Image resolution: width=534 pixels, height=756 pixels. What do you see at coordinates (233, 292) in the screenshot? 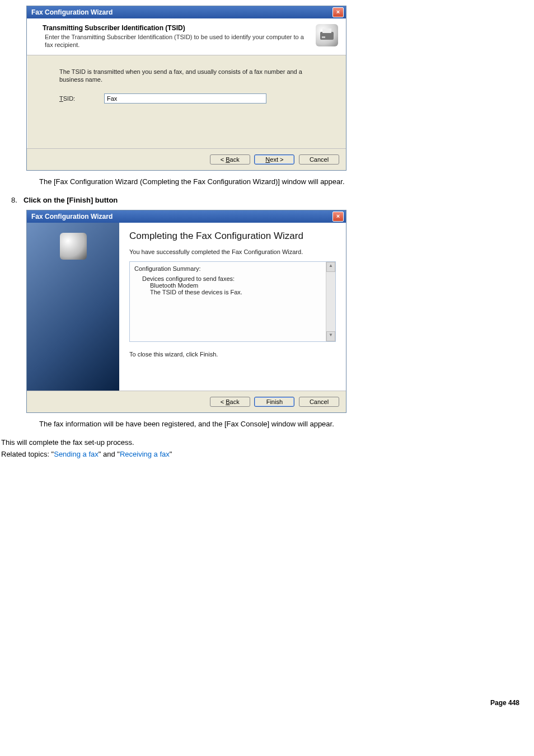
I see `summary-line: The TSID of these devices is Fax.` at bounding box center [233, 292].